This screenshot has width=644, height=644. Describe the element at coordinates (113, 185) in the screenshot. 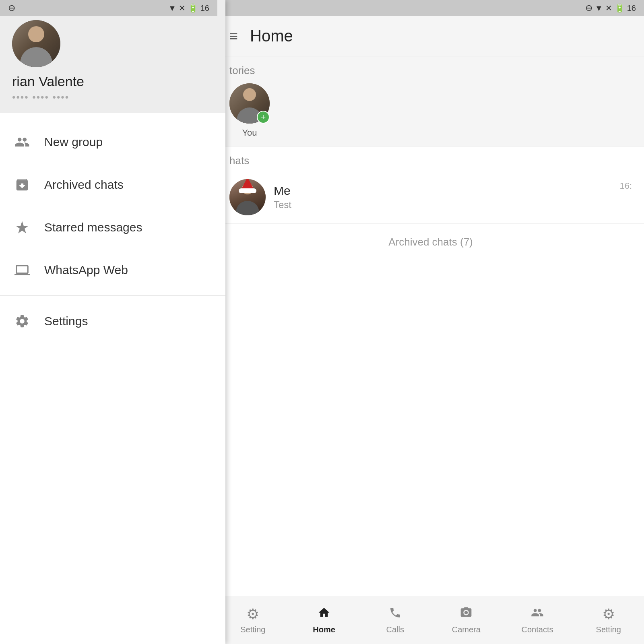

I see `menu-item-archived-chats: Archived chats` at that location.